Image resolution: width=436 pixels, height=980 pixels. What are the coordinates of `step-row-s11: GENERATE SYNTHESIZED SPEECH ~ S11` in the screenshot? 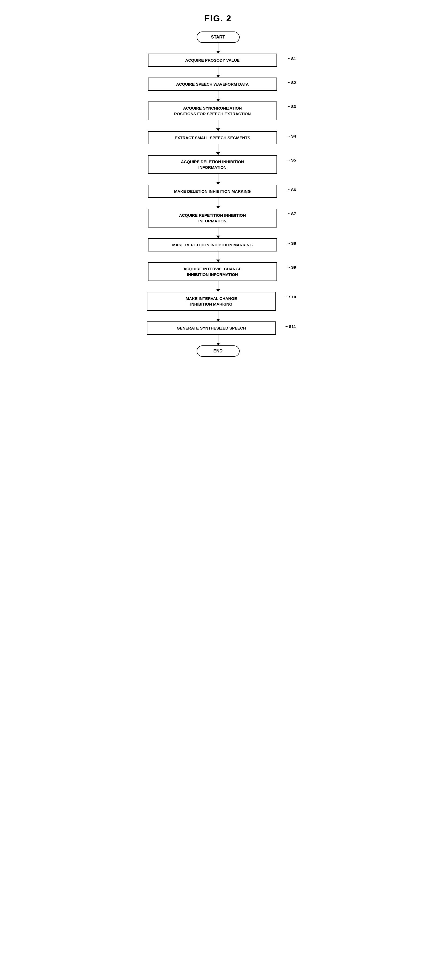 It's located at (218, 328).